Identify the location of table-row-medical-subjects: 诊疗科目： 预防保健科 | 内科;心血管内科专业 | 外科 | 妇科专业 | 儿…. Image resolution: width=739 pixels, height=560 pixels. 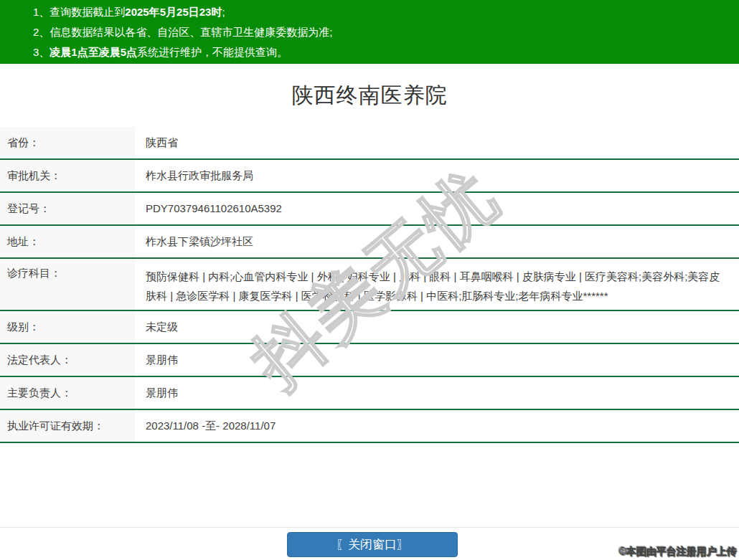
(370, 284).